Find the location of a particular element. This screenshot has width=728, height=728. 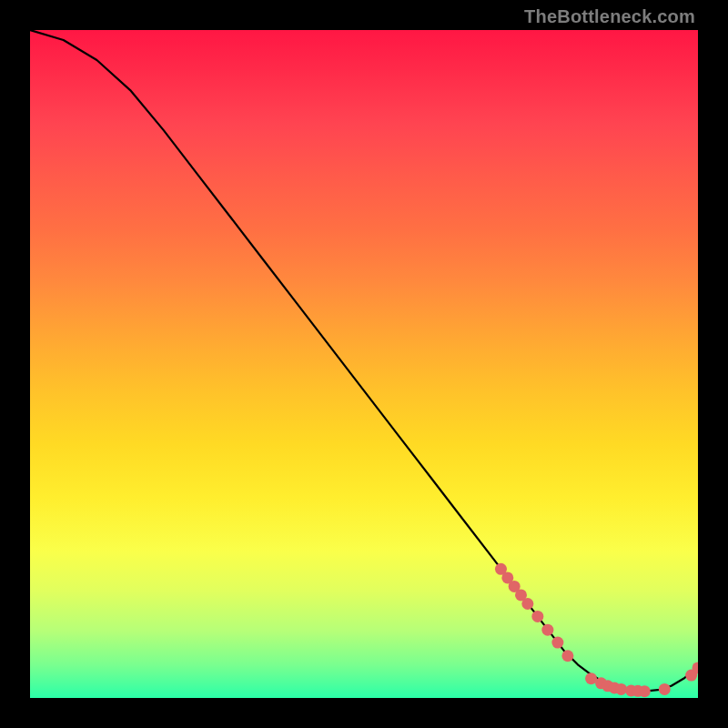

data-markers is located at coordinates (597, 630).